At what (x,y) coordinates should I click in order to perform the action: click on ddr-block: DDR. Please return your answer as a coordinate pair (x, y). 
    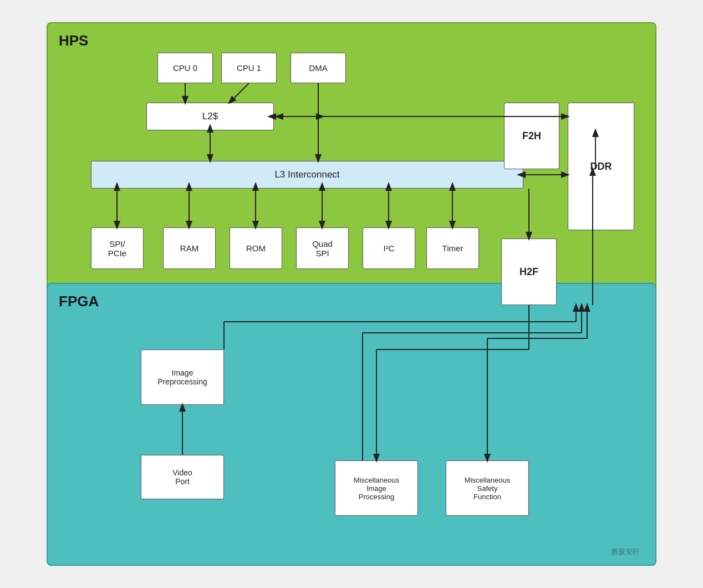
    Looking at the image, I should click on (601, 166).